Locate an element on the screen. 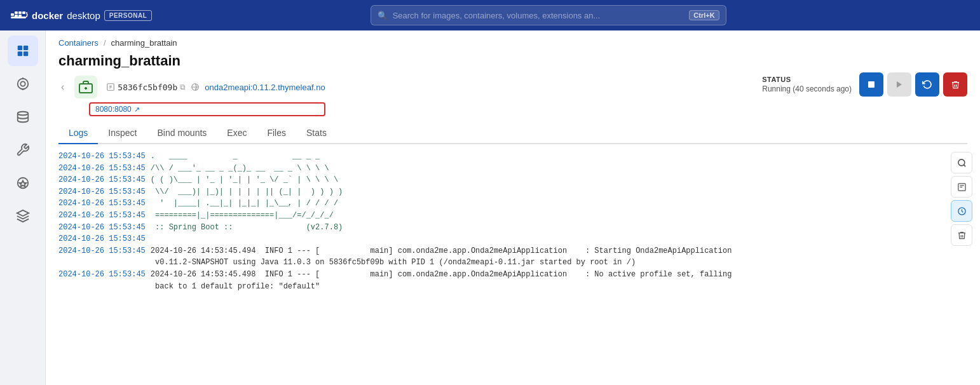 This screenshot has width=980, height=385. container-name: charming_brattain is located at coordinates (192, 61).